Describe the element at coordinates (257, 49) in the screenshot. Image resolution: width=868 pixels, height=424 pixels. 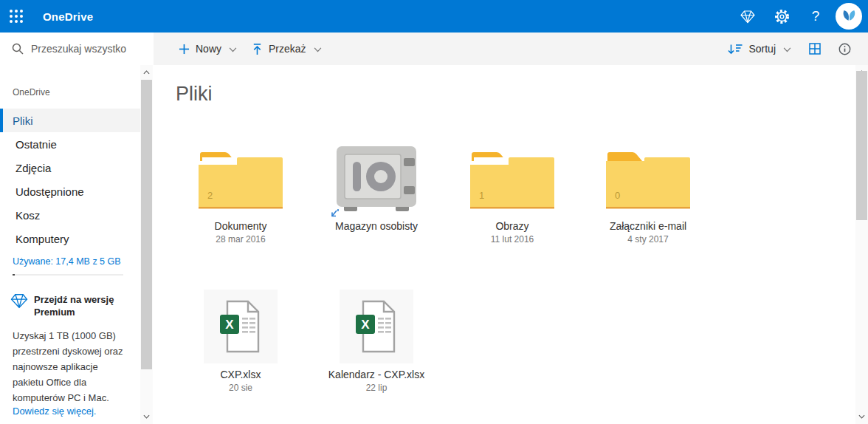
I see `upload-icon` at that location.